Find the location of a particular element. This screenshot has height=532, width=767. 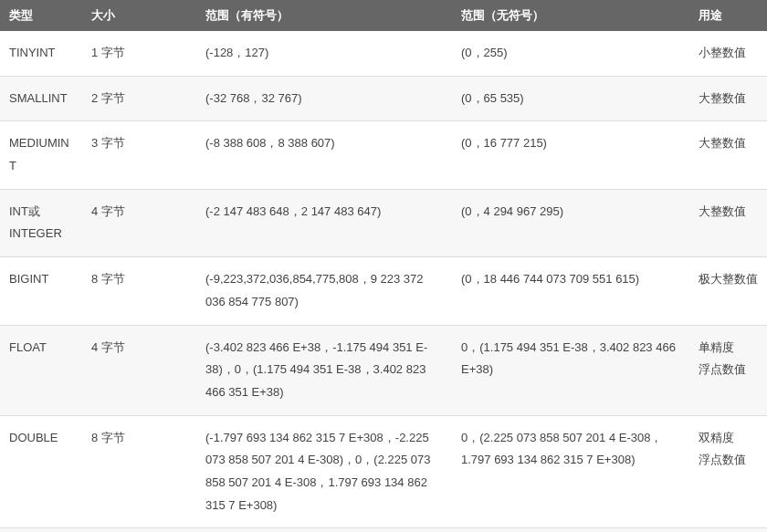

cell-type: INT或INTEGER is located at coordinates (41, 223).